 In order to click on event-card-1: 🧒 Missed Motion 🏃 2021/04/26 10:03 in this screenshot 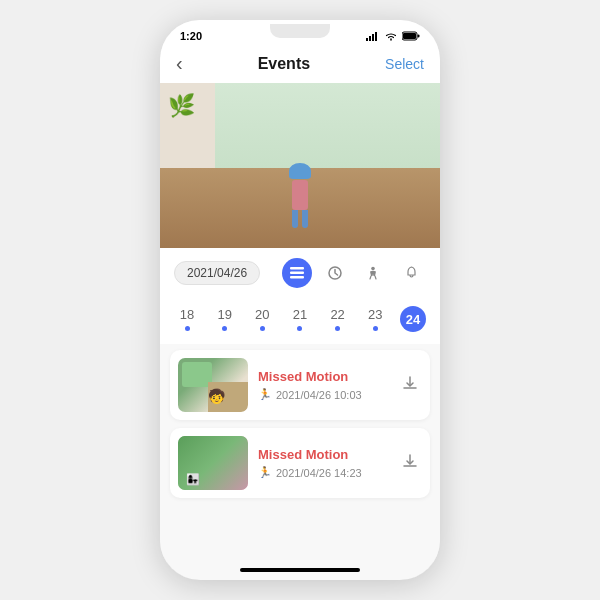, I will do `click(300, 385)`.